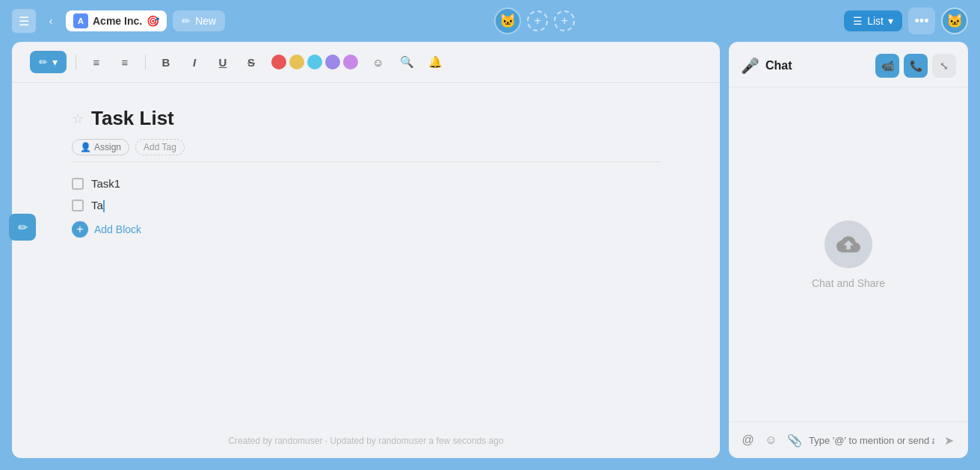  What do you see at coordinates (160, 147) in the screenshot?
I see `add-tag-label: Add Tag` at bounding box center [160, 147].